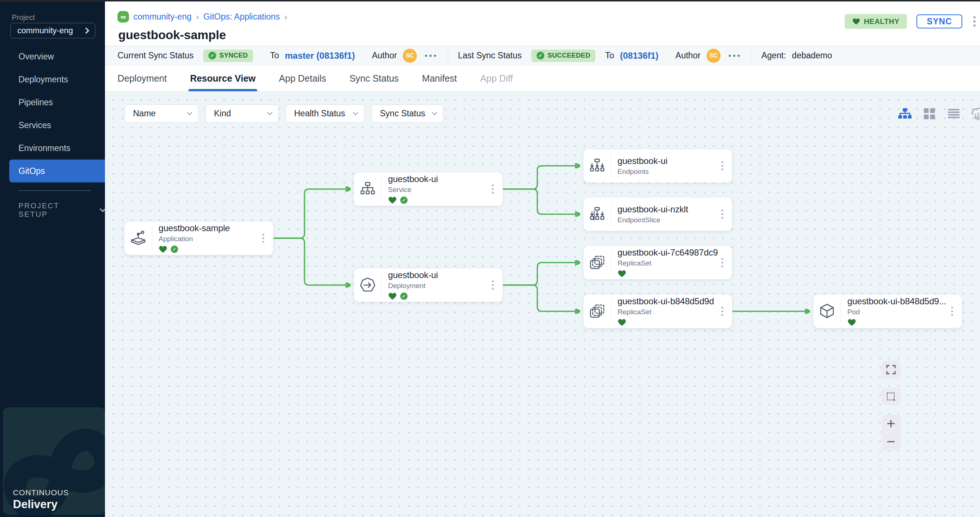  What do you see at coordinates (172, 35) in the screenshot?
I see `page-title: guestbook-sample` at bounding box center [172, 35].